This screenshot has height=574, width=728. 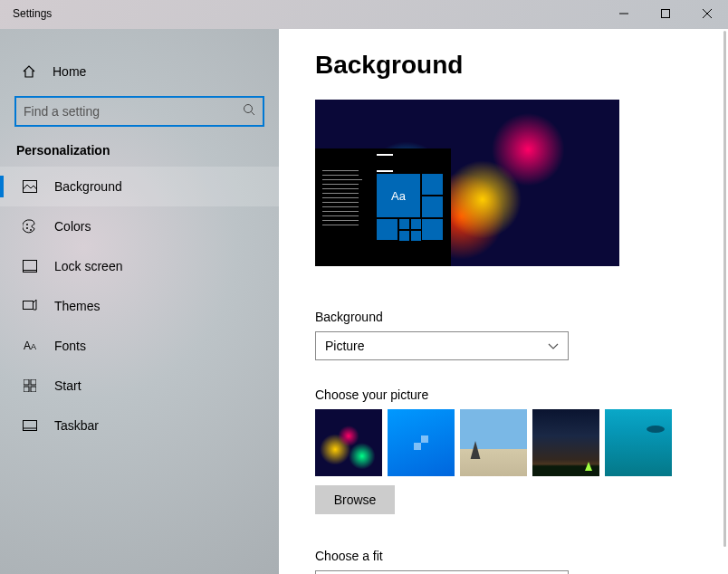 What do you see at coordinates (25, 10) in the screenshot?
I see `window-title: Settings` at bounding box center [25, 10].